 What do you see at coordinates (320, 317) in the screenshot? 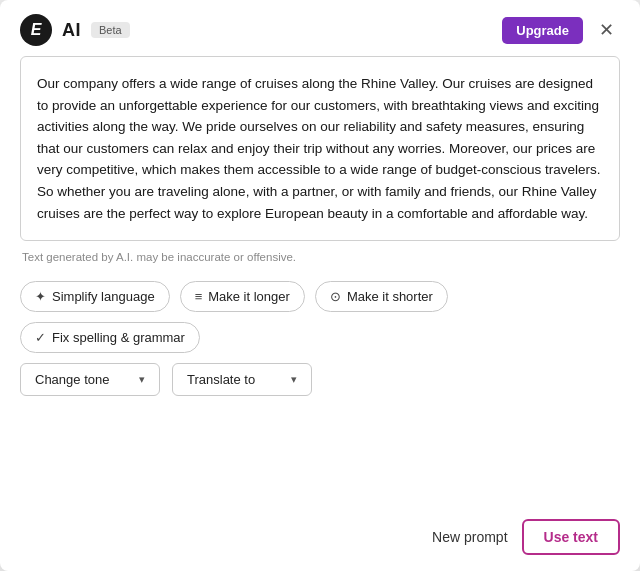
I see `action-buttons-row: ✦ Simplify language ≡ Make it longer ⊙ M…` at bounding box center [320, 317].